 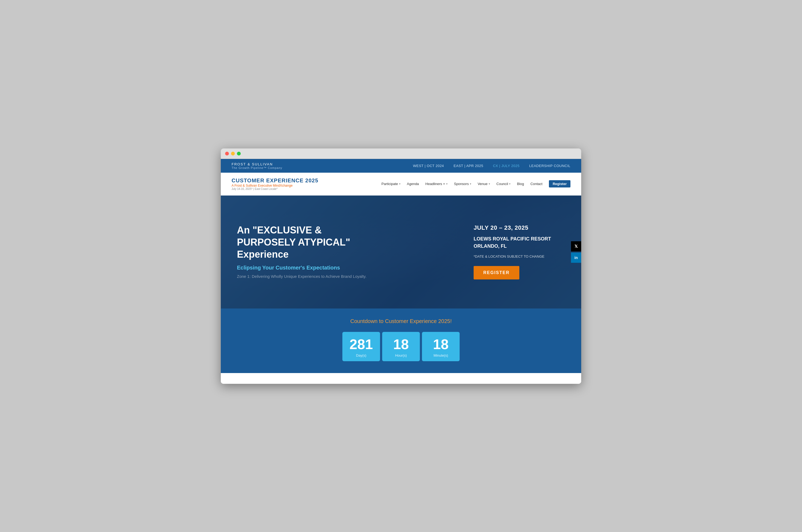 What do you see at coordinates (275, 189) in the screenshot?
I see `logo-date: July 14-16, 2025* | East Coast Locale*` at bounding box center [275, 189].